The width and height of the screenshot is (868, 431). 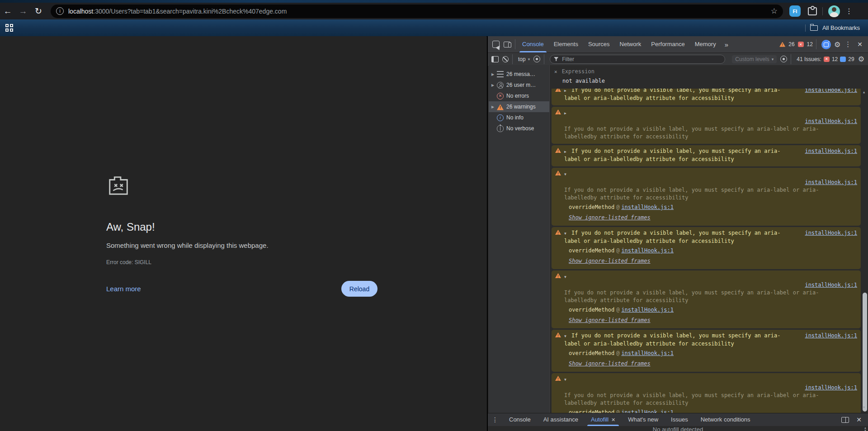 I want to click on all-bookmarks-button: All Bookmarks, so click(x=841, y=28).